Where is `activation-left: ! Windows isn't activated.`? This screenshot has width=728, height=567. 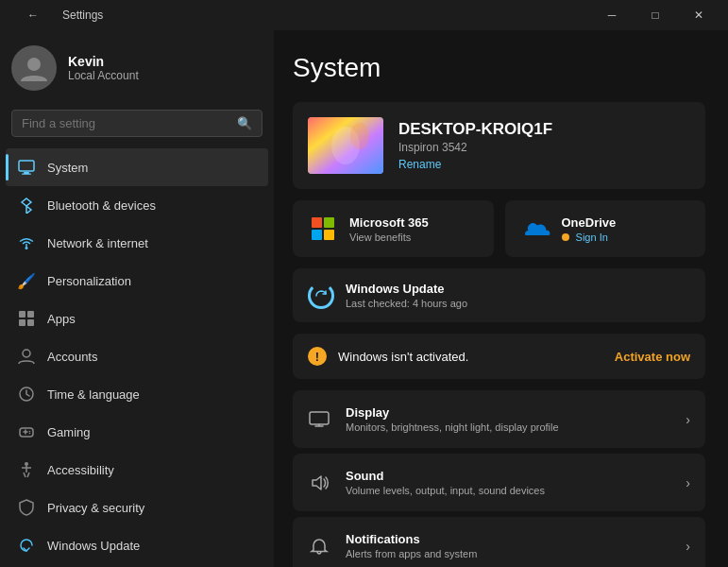 activation-left: ! Windows isn't activated. is located at coordinates (388, 356).